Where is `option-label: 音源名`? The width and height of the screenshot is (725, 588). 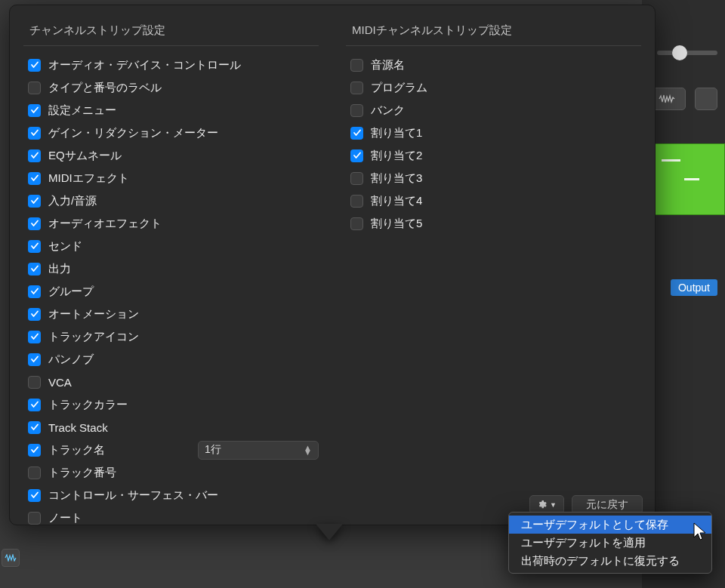
option-label: 音源名 is located at coordinates (388, 65).